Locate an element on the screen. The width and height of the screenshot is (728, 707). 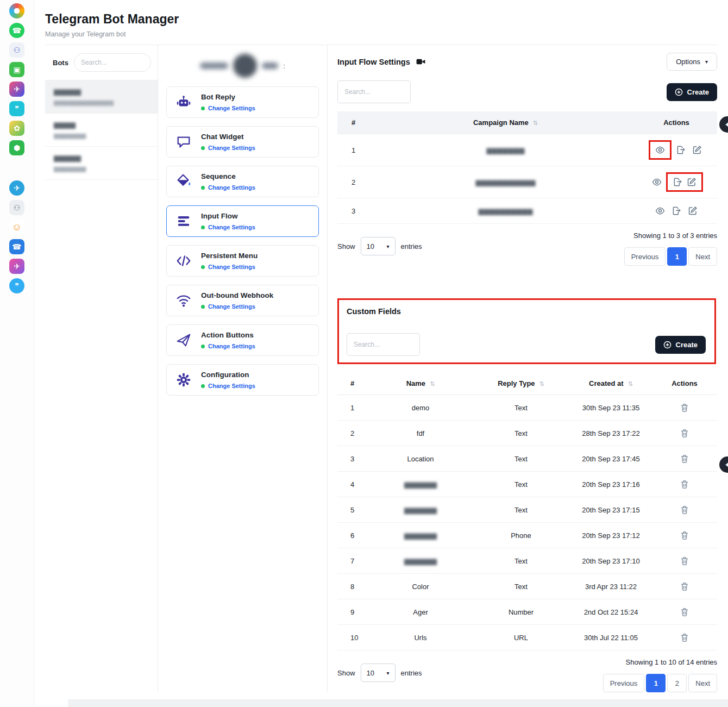
green-app-icon: ▣ is located at coordinates (17, 70).